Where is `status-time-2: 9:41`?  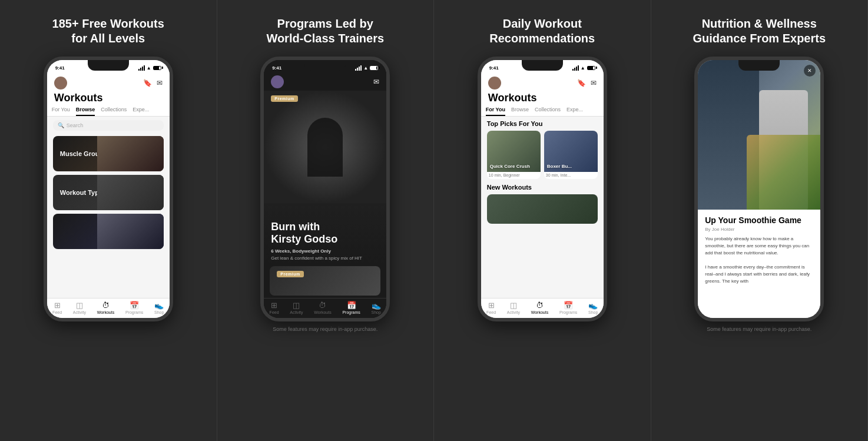
status-time-2: 9:41 is located at coordinates (277, 68).